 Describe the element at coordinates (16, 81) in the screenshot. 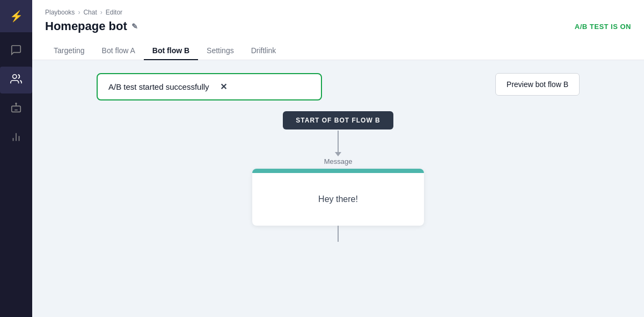

I see `contacts-icon` at that location.